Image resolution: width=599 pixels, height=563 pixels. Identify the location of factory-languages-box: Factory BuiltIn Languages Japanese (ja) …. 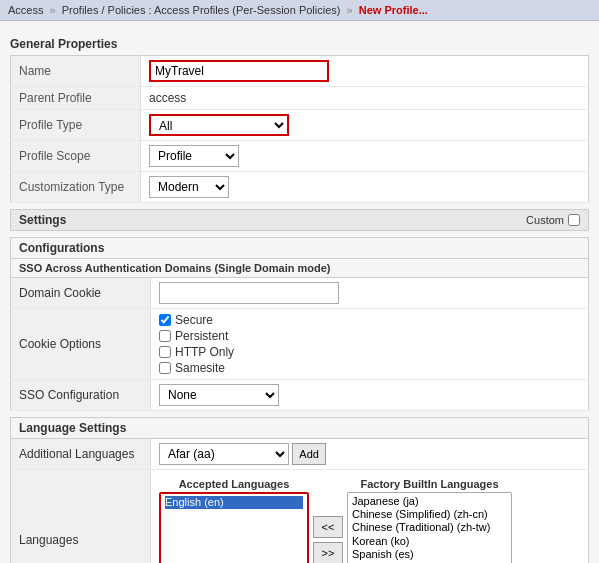
(430, 520).